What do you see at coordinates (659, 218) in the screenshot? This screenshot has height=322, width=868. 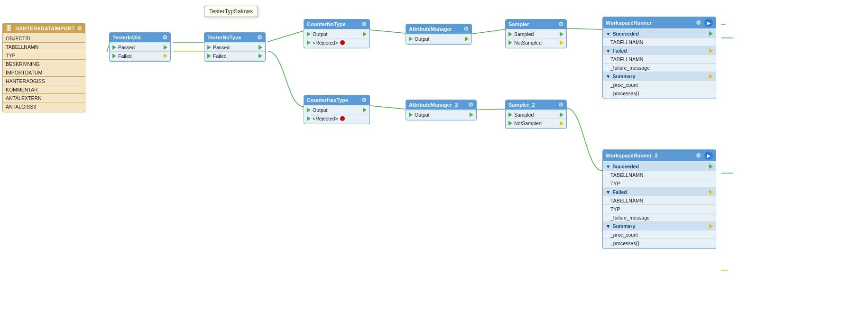 I see `list-item: _failure_message` at bounding box center [659, 218].